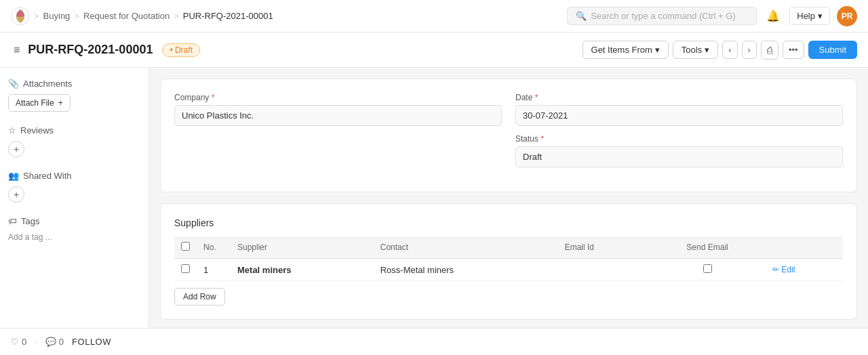  I want to click on help-label: Help, so click(806, 16).